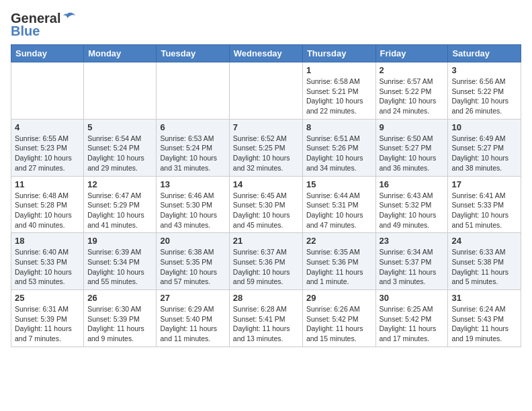 Image resolution: width=532 pixels, height=411 pixels. Describe the element at coordinates (48, 204) in the screenshot. I see `calendar-cell: 11Sunrise: 6:48 AM Sunset: 5:28 PM Dayli…` at that location.